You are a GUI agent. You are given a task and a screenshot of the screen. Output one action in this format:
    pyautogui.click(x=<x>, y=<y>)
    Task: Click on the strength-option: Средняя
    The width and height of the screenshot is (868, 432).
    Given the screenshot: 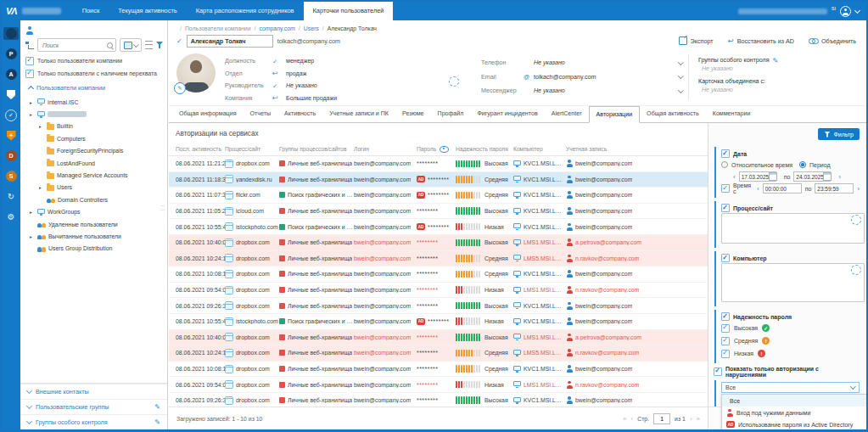 What is the action you would take?
    pyautogui.click(x=791, y=341)
    